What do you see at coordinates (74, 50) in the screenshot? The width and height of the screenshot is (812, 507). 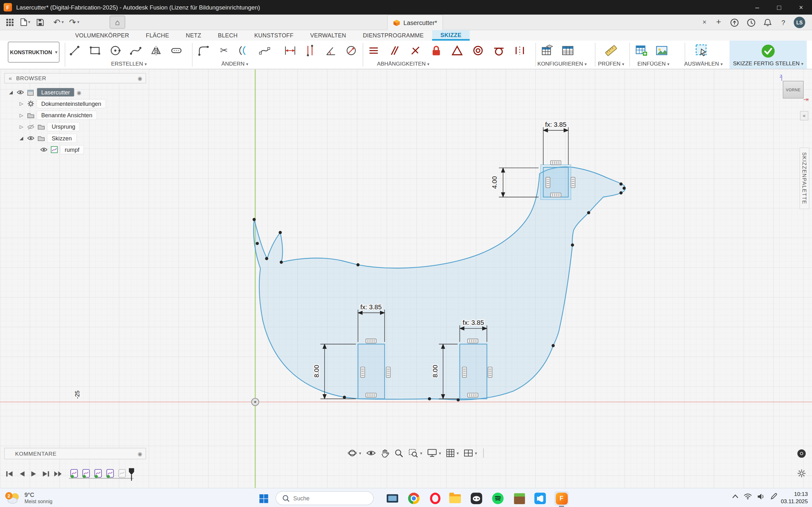 I see `line-tool-icon` at bounding box center [74, 50].